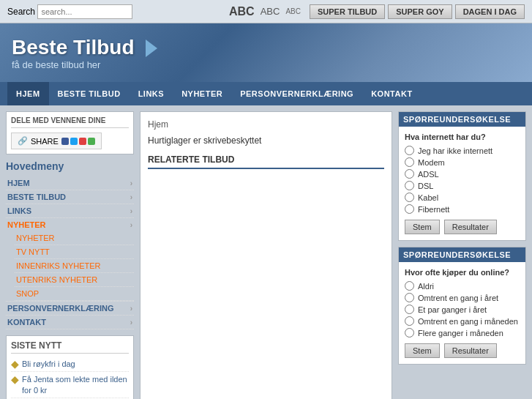  Describe the element at coordinates (297, 94) in the screenshot. I see `nav-item-personvernerklæring: PERSONVERNERKLÆRING` at that location.